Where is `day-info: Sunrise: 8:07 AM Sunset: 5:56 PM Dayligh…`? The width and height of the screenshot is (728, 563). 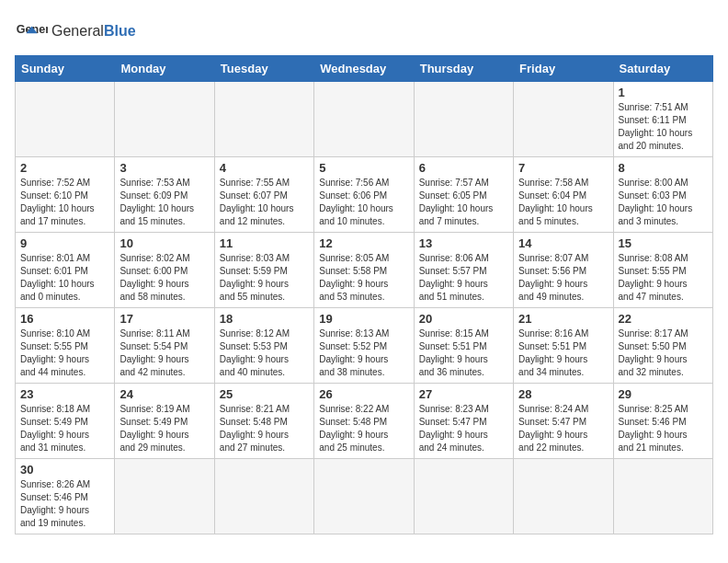
day-info: Sunrise: 8:07 AM Sunset: 5:56 PM Dayligh… is located at coordinates (563, 278).